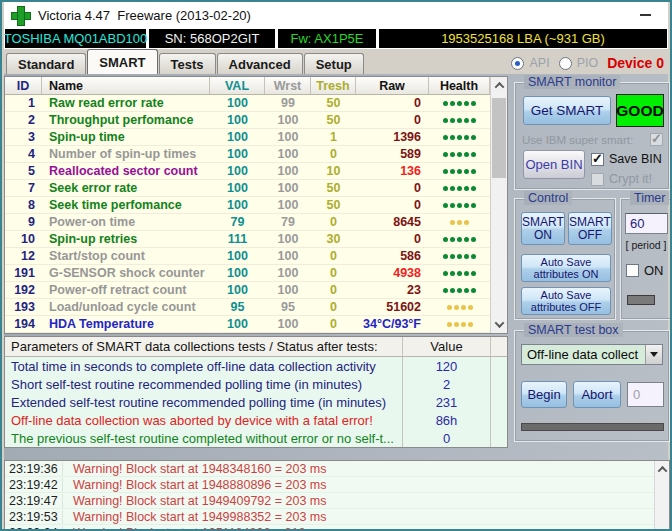 This screenshot has width=672, height=531. What do you see at coordinates (664, 15) in the screenshot?
I see `maximize-button` at bounding box center [664, 15].